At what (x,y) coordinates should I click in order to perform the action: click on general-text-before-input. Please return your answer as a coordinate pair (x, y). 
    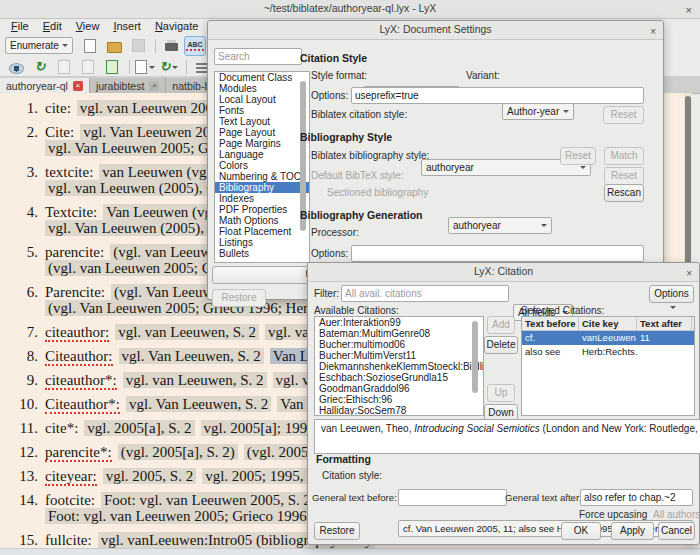
    Looking at the image, I should click on (452, 498).